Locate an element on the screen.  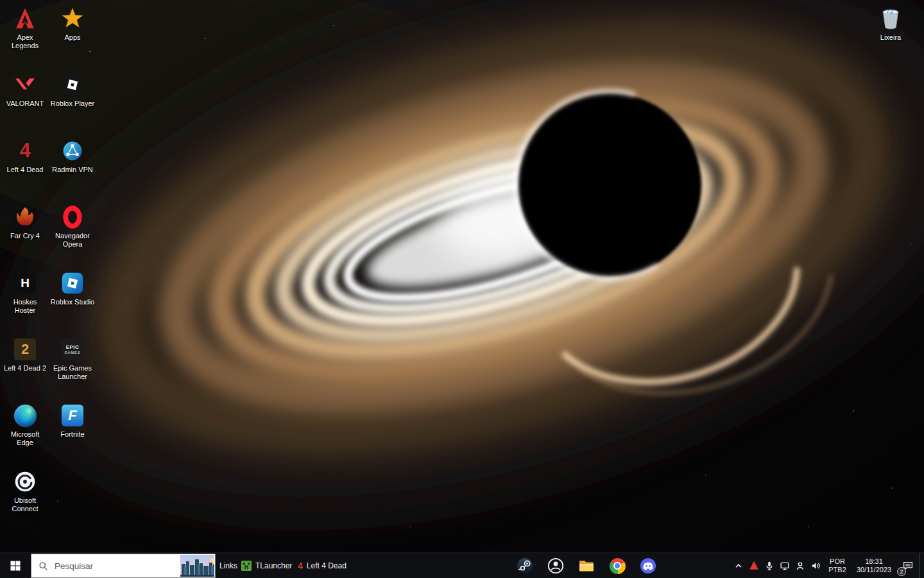
system-tray: POR PTB2 18:31 30/11/2023 2 is located at coordinates (828, 565).